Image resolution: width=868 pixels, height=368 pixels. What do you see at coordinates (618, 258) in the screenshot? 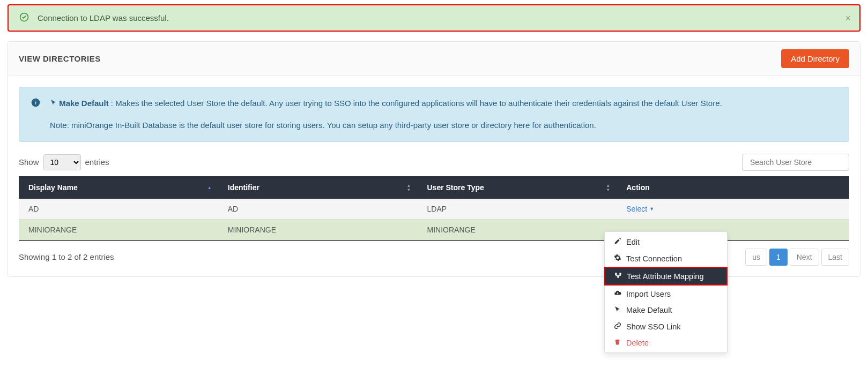
I see `gear-icon` at bounding box center [618, 258].